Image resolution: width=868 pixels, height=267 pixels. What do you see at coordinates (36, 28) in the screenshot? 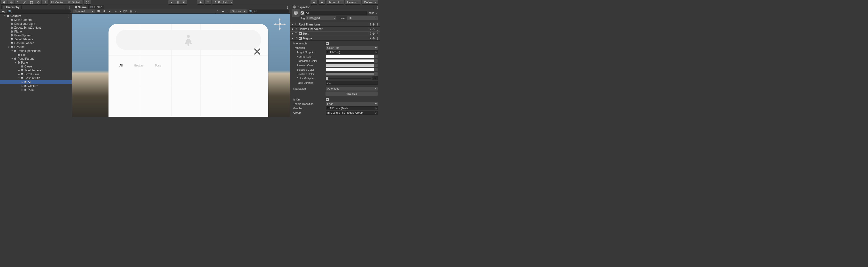
I see `hierarchy-item: ZepetoScriptContext` at bounding box center [36, 28].